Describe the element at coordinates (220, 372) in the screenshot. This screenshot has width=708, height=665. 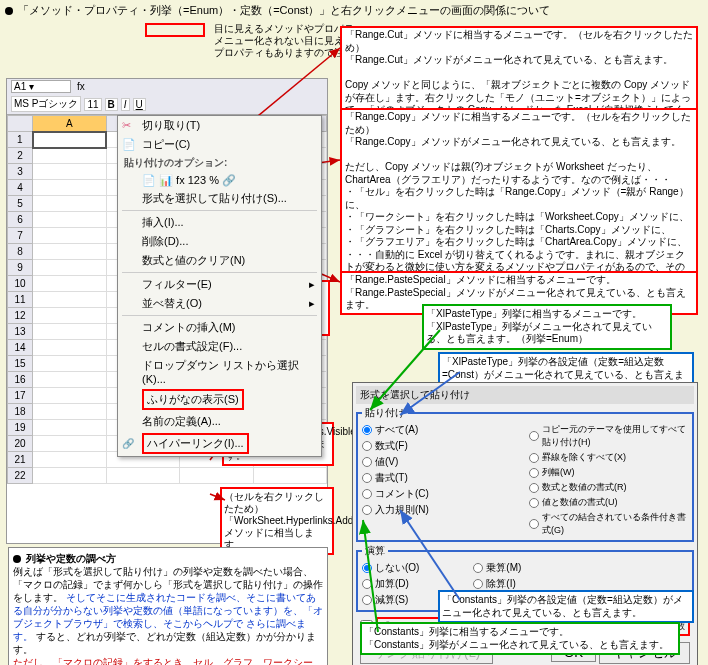
I see `ctx-item: ドロップダウン リストから選択(K)...` at that location.